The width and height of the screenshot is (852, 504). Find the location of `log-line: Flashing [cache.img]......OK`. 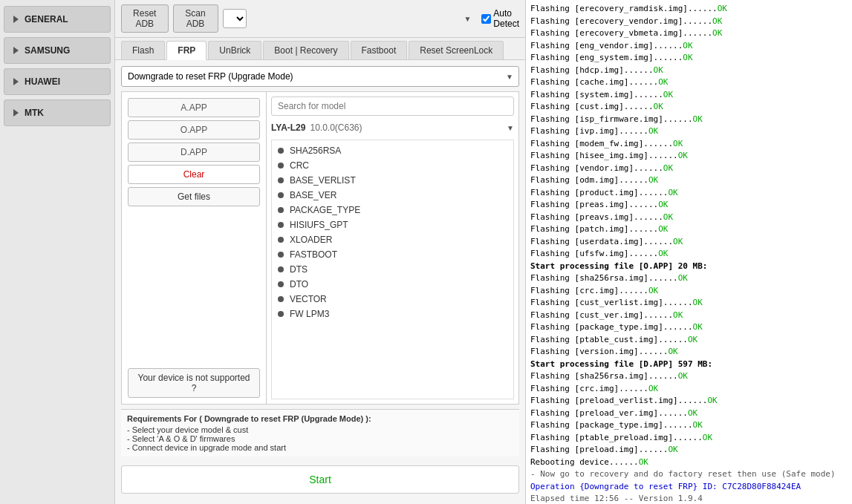

log-line: Flashing [cache.img]......OK is located at coordinates (689, 83).